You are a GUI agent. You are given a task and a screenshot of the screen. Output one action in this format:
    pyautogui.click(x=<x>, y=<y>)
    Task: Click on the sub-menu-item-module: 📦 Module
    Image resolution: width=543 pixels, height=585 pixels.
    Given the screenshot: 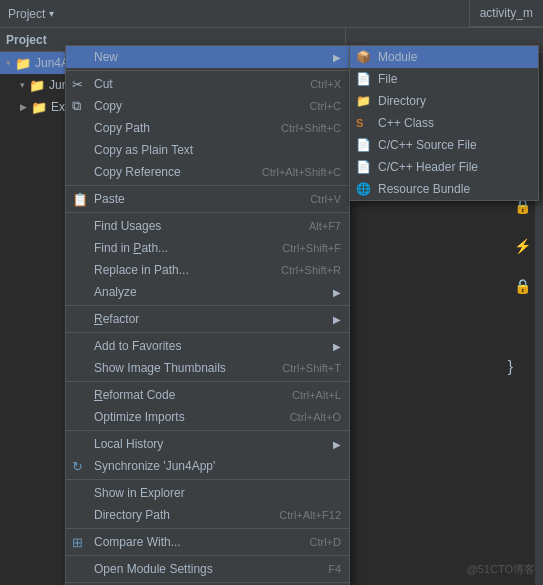 What is the action you would take?
    pyautogui.click(x=444, y=57)
    